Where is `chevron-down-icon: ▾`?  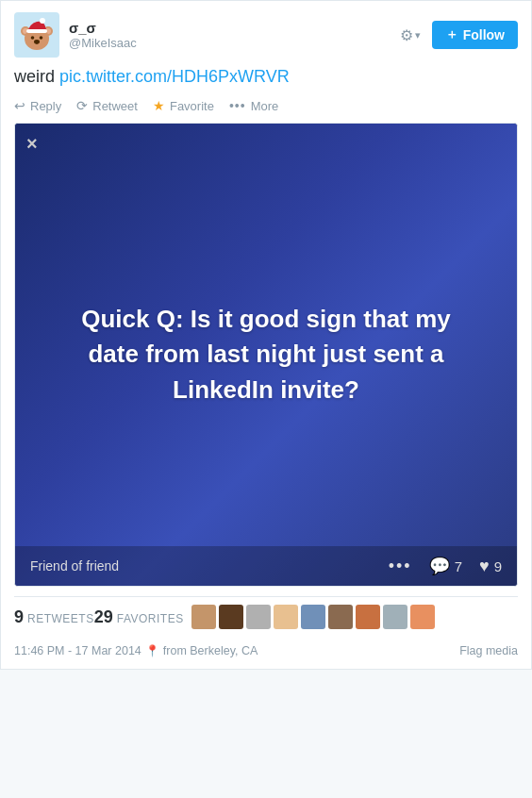 chevron-down-icon: ▾ is located at coordinates (418, 36).